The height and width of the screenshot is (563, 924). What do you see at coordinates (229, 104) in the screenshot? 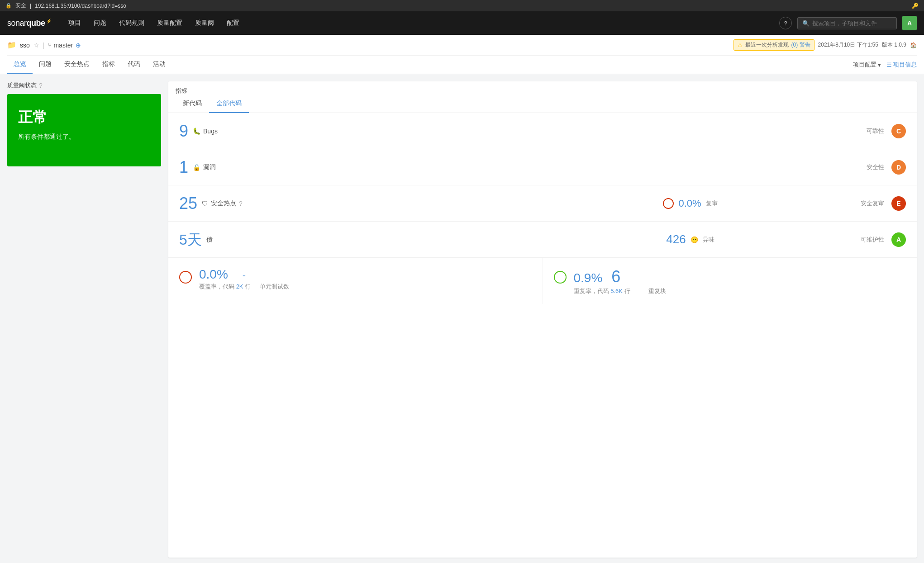
I see `tab-all-code: 全部代码` at bounding box center [229, 104].